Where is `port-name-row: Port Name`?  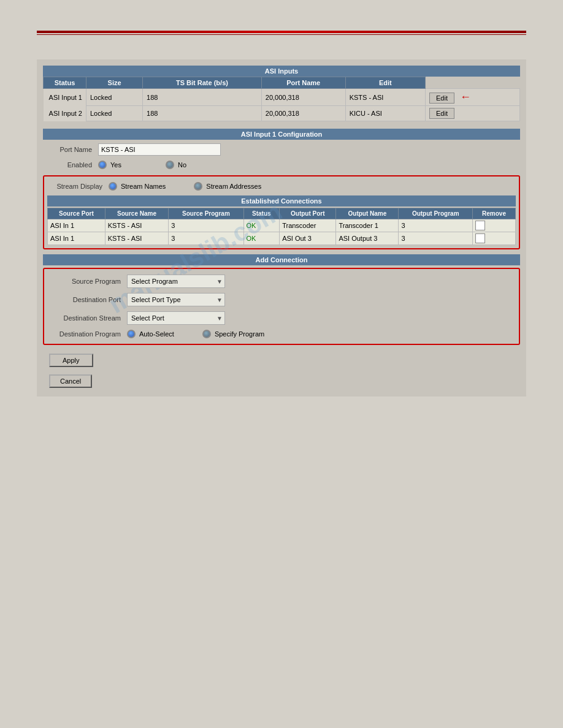 port-name-row: Port Name is located at coordinates (282, 149).